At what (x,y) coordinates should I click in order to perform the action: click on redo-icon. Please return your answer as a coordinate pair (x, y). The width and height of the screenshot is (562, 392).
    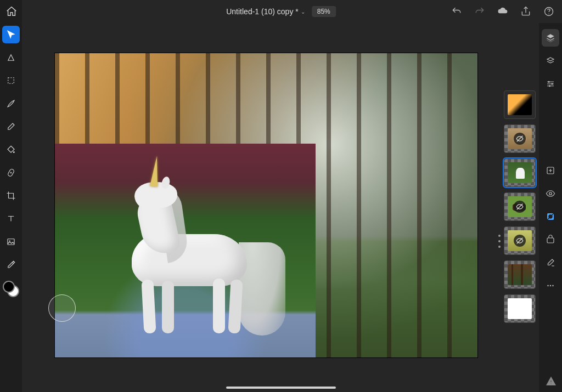
    Looking at the image, I should click on (480, 12).